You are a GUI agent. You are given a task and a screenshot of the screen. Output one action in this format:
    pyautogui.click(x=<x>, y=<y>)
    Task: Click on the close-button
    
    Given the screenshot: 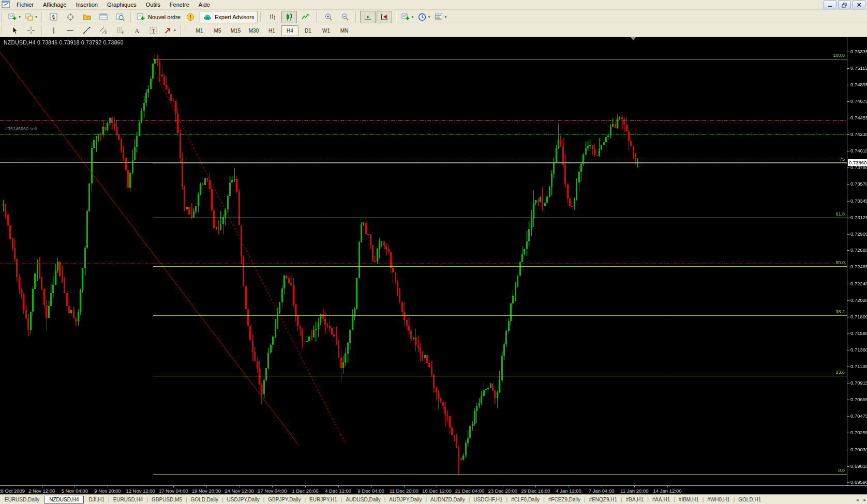 What is the action you would take?
    pyautogui.click(x=859, y=5)
    